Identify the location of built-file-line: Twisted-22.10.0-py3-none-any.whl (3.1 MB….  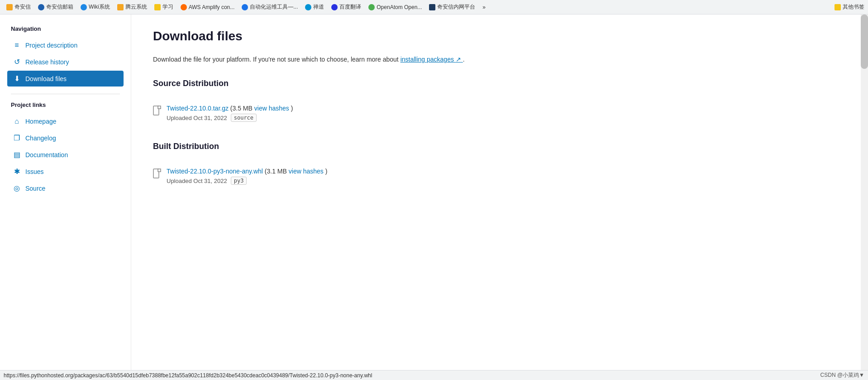
(247, 171).